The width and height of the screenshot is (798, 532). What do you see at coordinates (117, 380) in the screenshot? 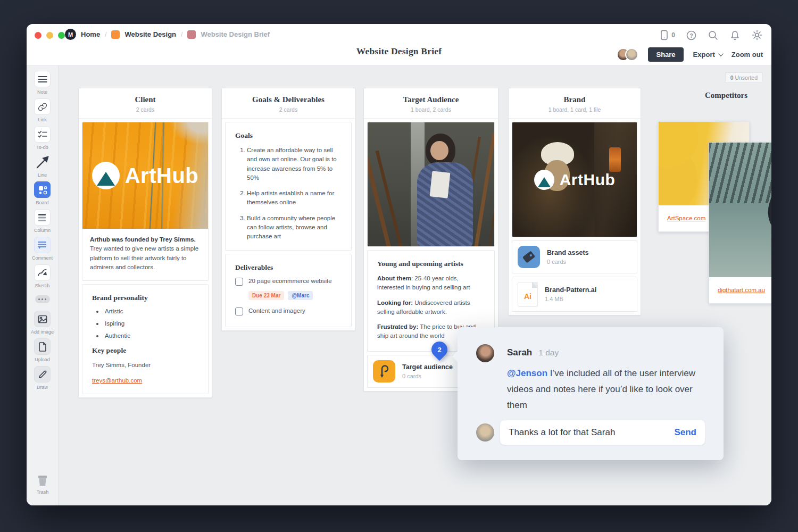
I see `email-link: treys@arthub.com` at bounding box center [117, 380].